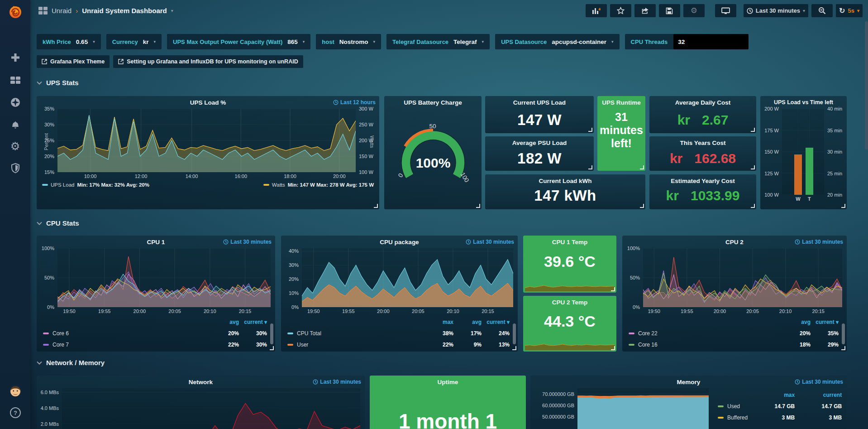 The height and width of the screenshot is (429, 868). Describe the element at coordinates (15, 102) in the screenshot. I see `explore-compass-icon` at that location.